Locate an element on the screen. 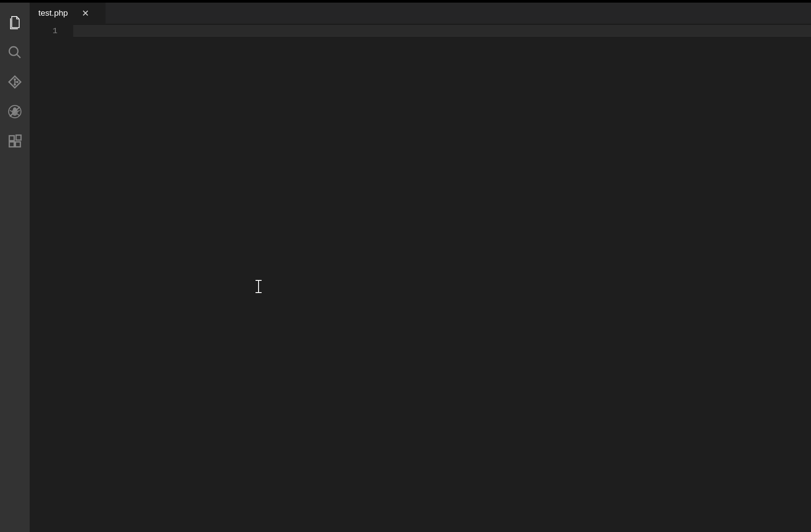 This screenshot has width=811, height=532. bug-icon is located at coordinates (15, 113).